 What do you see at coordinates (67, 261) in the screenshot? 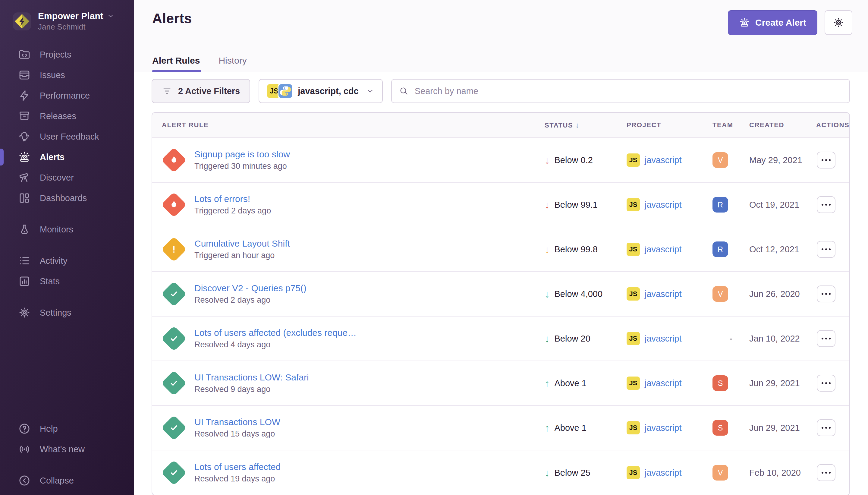
I see `sidebar-item-activity: Activity` at bounding box center [67, 261].